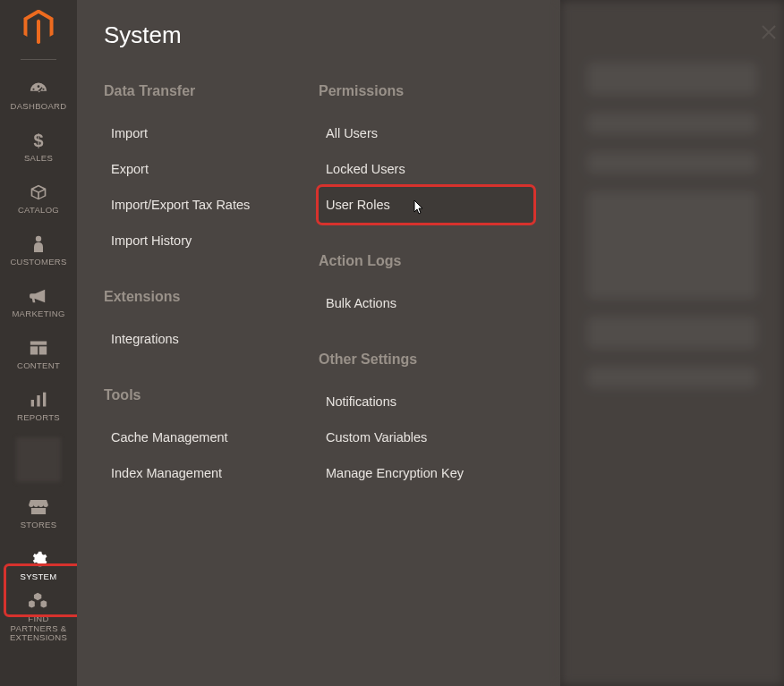  Describe the element at coordinates (211, 395) in the screenshot. I see `section-tools: Tools` at that location.